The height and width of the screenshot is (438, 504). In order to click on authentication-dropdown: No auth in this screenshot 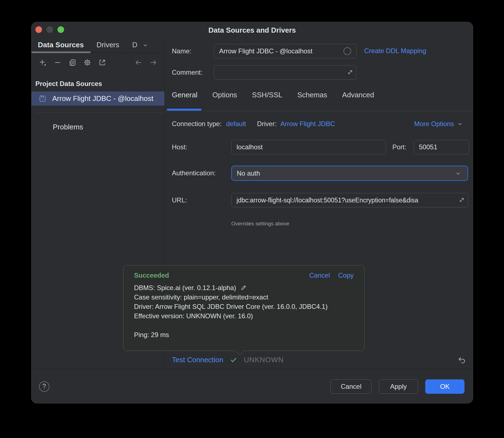, I will do `click(350, 173)`.